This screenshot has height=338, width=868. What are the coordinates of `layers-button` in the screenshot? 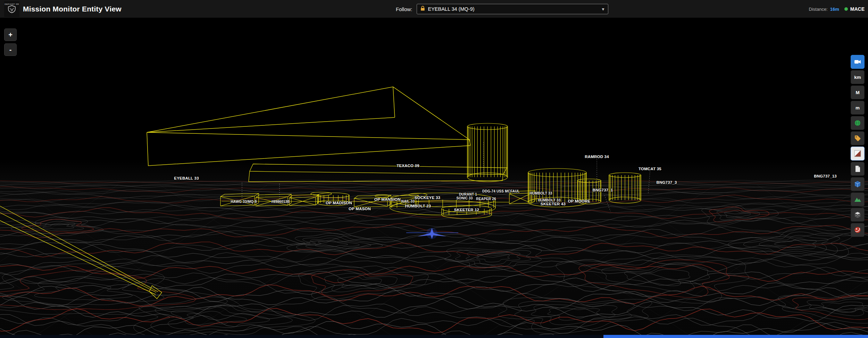 It's located at (858, 215).